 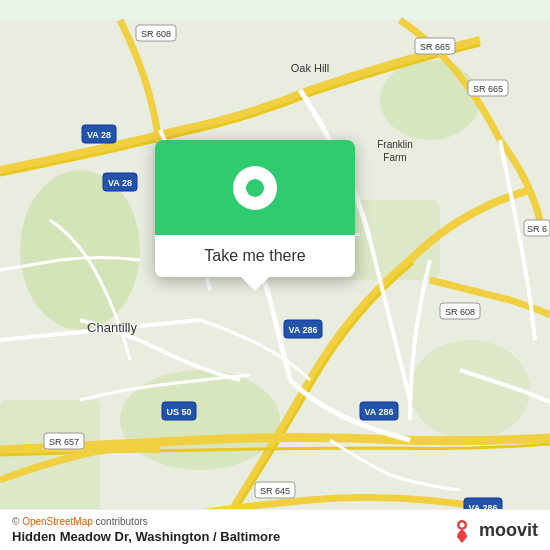 What do you see at coordinates (112, 328) in the screenshot?
I see `svg-text: Chantilly` at bounding box center [112, 328].